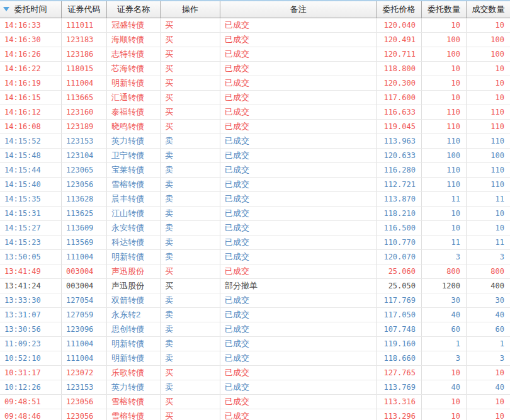 This screenshot has width=510, height=420. What do you see at coordinates (133, 40) in the screenshot?
I see `cell-security-name: 海顺转债` at bounding box center [133, 40].